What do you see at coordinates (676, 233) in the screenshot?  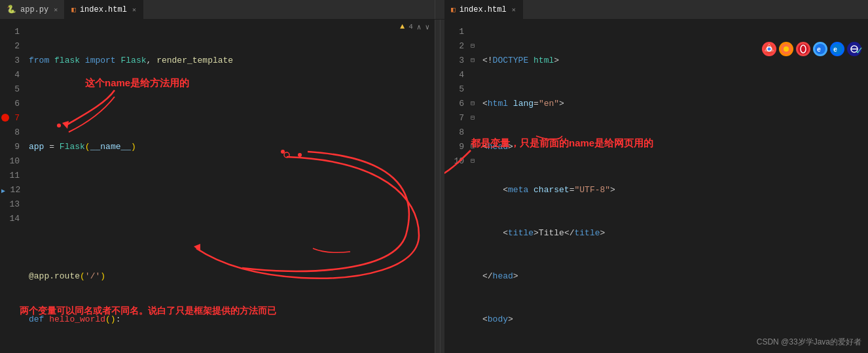 I see `right-line-5: <title>Title</title>` at bounding box center [676, 233].